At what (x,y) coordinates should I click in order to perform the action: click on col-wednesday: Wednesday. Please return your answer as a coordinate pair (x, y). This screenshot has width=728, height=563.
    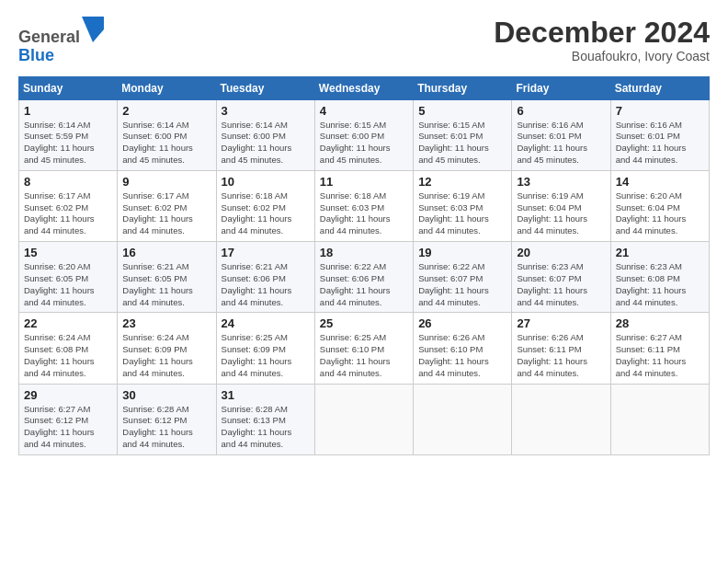
    Looking at the image, I should click on (364, 88).